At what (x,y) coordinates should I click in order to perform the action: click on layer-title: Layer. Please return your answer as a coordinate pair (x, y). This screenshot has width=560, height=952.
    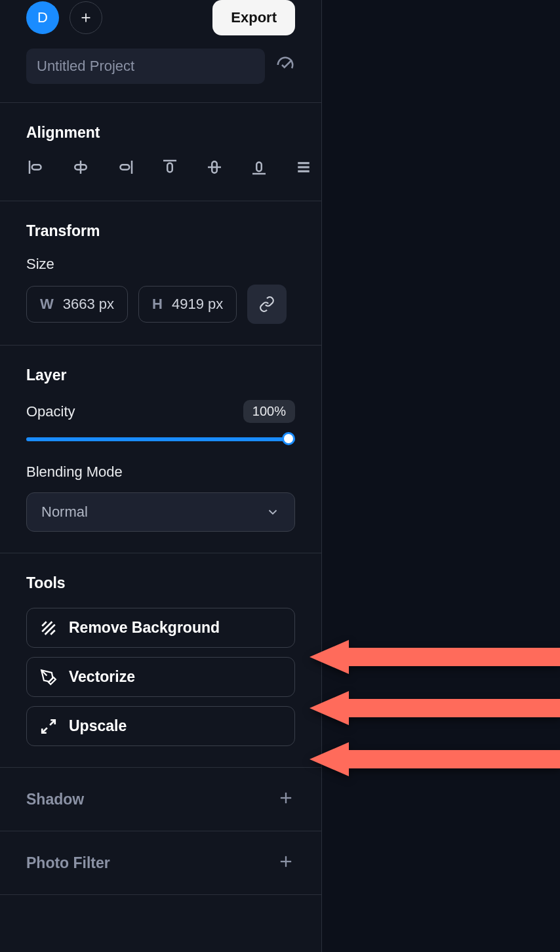
    Looking at the image, I should click on (161, 375).